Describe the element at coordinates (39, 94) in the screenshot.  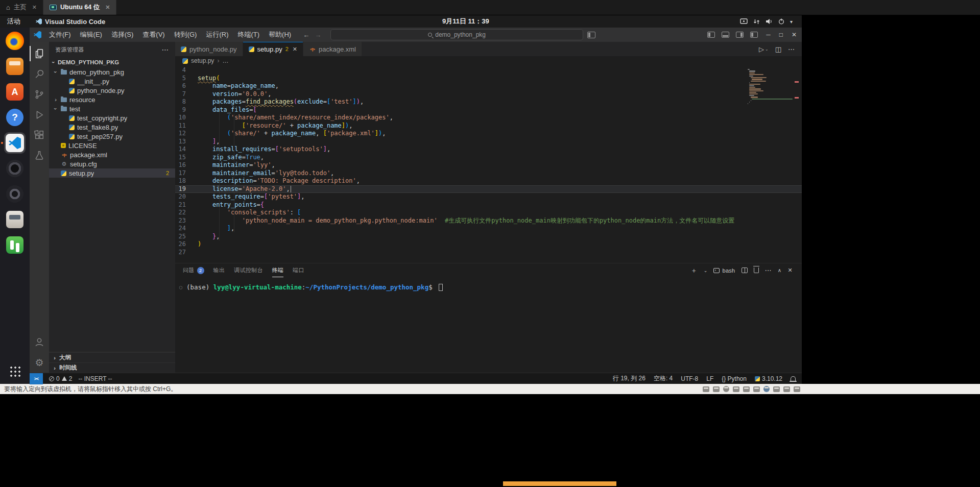
I see `activity-source-control` at that location.